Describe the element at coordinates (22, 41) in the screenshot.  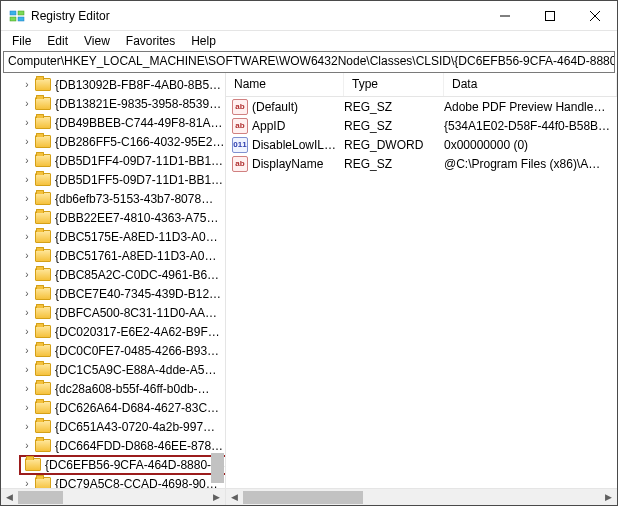
I see `menu-file: File` at that location.